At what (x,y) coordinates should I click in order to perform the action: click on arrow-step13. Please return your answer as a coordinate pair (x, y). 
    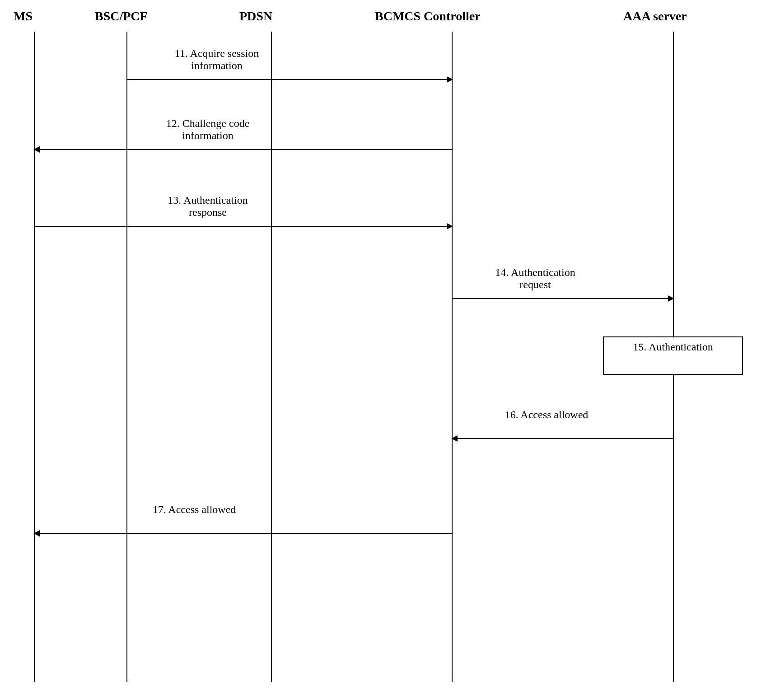
    Looking at the image, I should click on (243, 226).